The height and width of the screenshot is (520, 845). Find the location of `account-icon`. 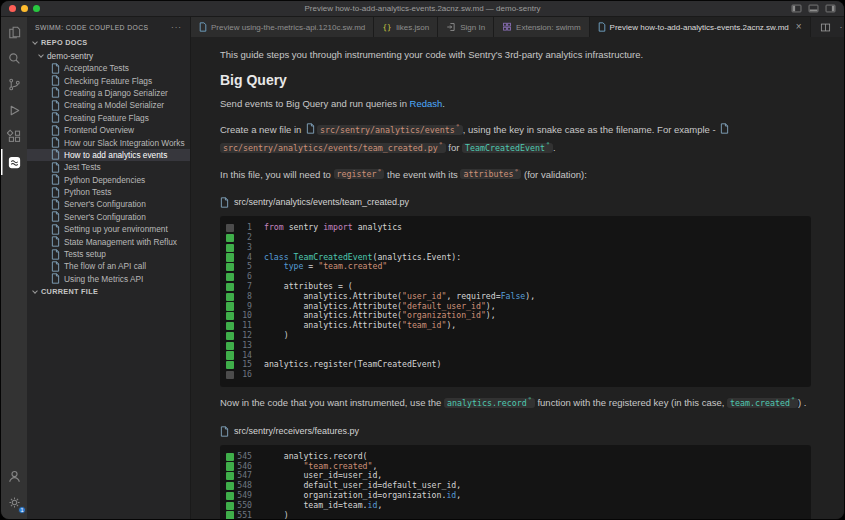

account-icon is located at coordinates (14, 476).